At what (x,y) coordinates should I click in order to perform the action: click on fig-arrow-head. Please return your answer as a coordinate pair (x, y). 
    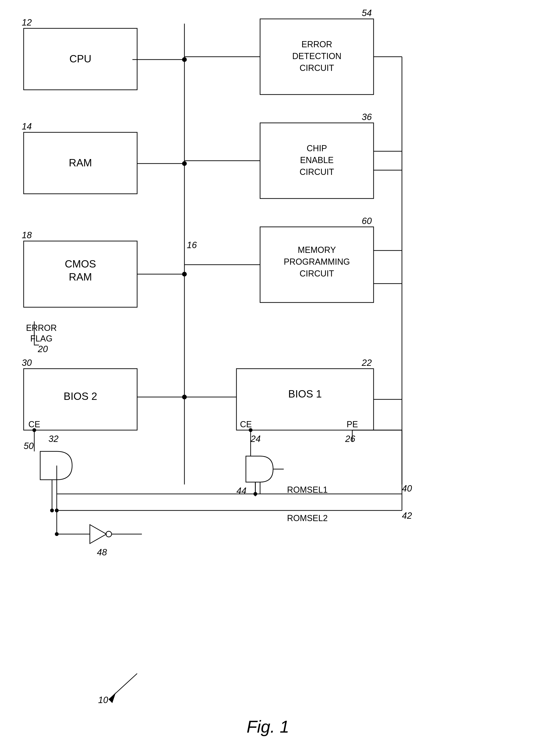
    Looking at the image, I should click on (112, 698).